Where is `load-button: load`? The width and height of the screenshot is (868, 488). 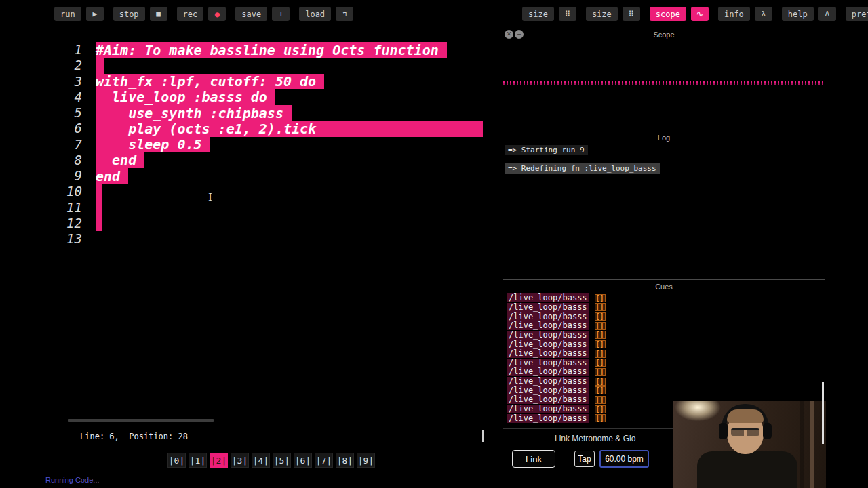 load-button: load is located at coordinates (315, 14).